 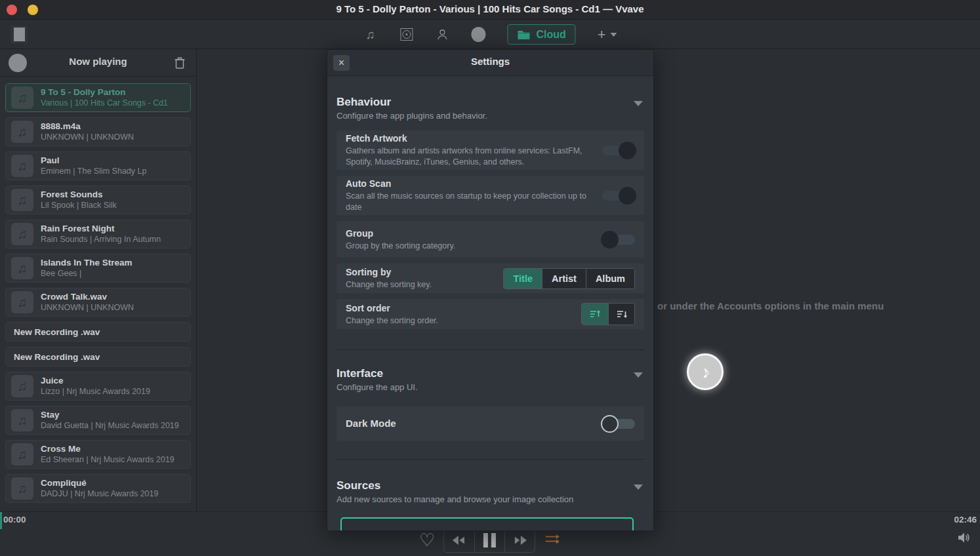 What do you see at coordinates (87, 298) in the screenshot?
I see `track-title: Crowd Talk.wav` at bounding box center [87, 298].